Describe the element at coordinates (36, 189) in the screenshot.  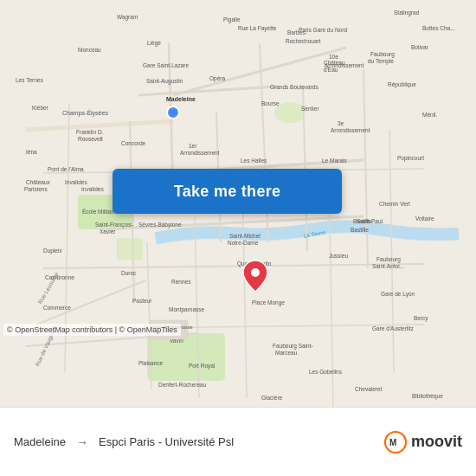
I see `svg-text: Parisiens` at that location.